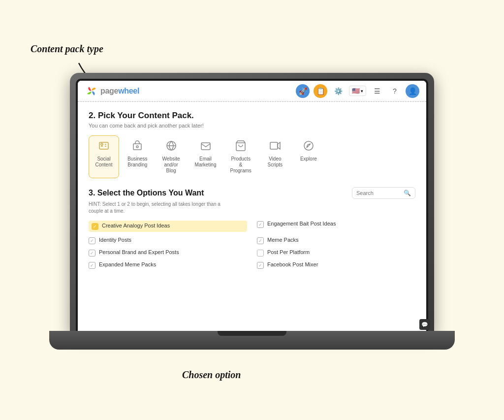 This screenshot has width=504, height=420. I want to click on option-creative-label: Creative Analogy Post Ideas, so click(136, 226).